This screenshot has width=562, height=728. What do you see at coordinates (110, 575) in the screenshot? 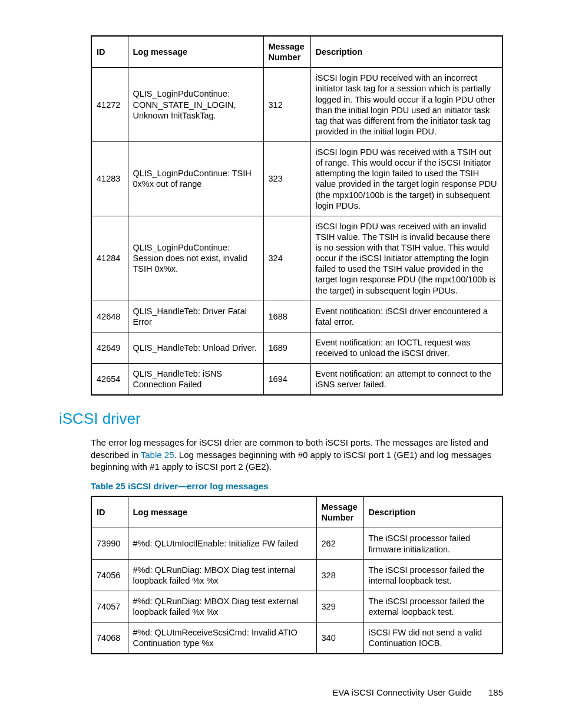
I see `cell-id: 74056` at bounding box center [110, 575].